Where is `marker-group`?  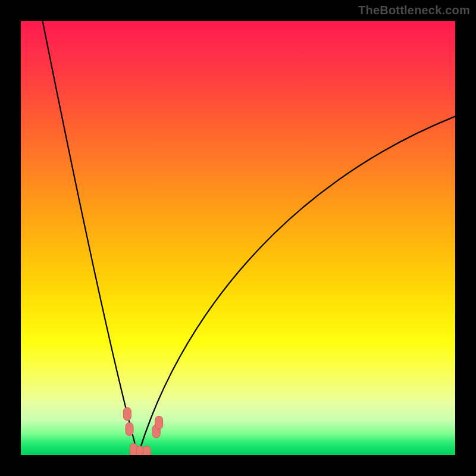 marker-group is located at coordinates (143, 431).